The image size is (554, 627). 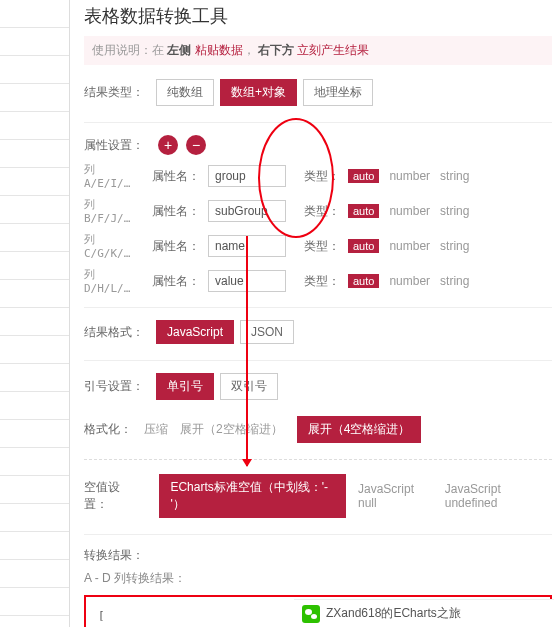 What do you see at coordinates (318, 281) in the screenshot?
I see `attr-row: 列 D/H/L/…属性名：类型：autonumberstring` at bounding box center [318, 281].